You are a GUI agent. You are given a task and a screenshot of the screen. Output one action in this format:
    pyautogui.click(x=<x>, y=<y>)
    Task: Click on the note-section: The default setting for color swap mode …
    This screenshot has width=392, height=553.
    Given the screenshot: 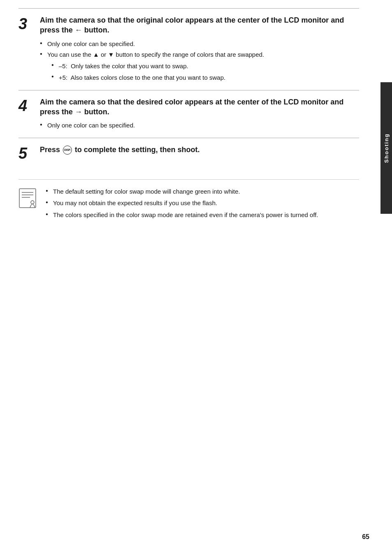 What is the action you would take?
    pyautogui.click(x=189, y=203)
    